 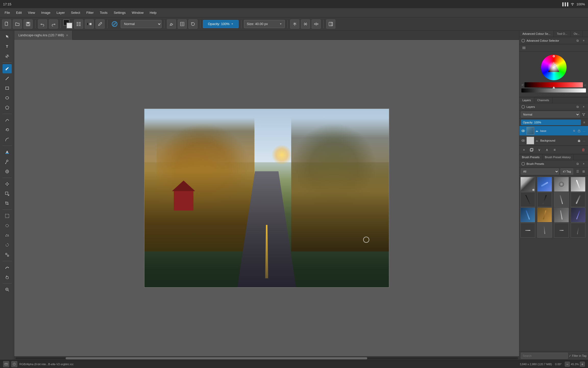 What do you see at coordinates (540, 171) in the screenshot?
I see `brush-category-select: All Basic Digital Pencils` at bounding box center [540, 171].